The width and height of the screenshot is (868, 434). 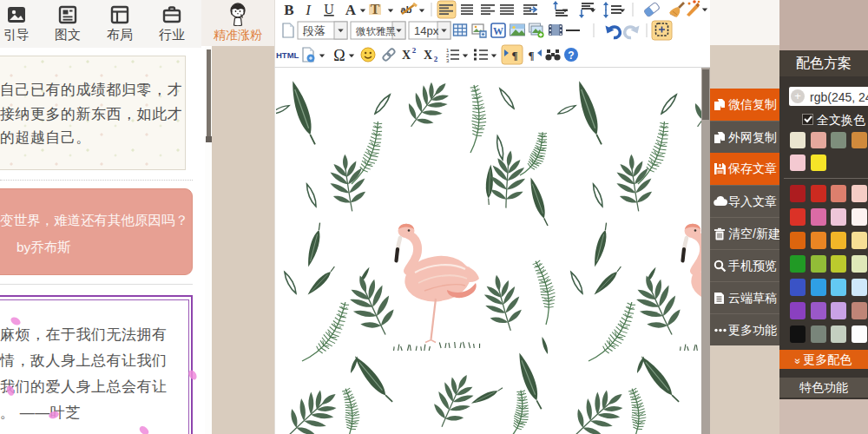 What do you see at coordinates (288, 56) in the screenshot?
I see `svg-text: HTML` at bounding box center [288, 56].